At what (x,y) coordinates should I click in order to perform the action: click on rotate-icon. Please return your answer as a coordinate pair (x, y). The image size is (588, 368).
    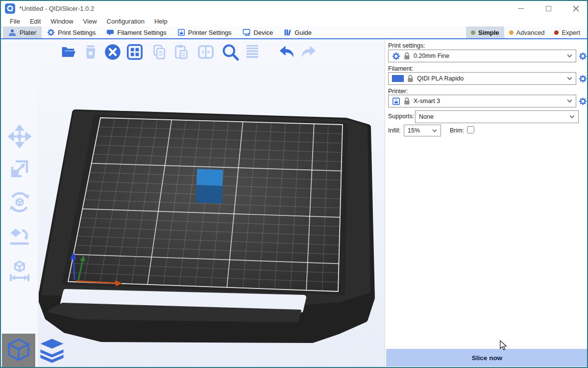
    Looking at the image, I should click on (20, 202).